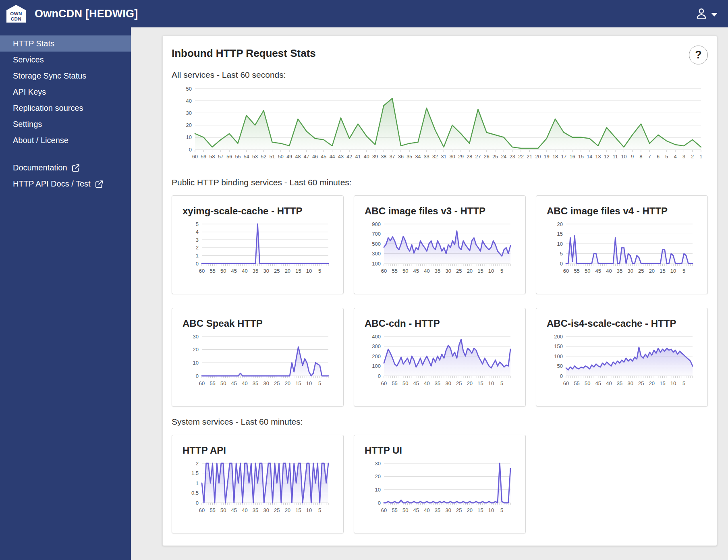 Image resolution: width=728 pixels, height=560 pixels. What do you see at coordinates (649, 157) in the screenshot?
I see `svg-text: 7` at bounding box center [649, 157].